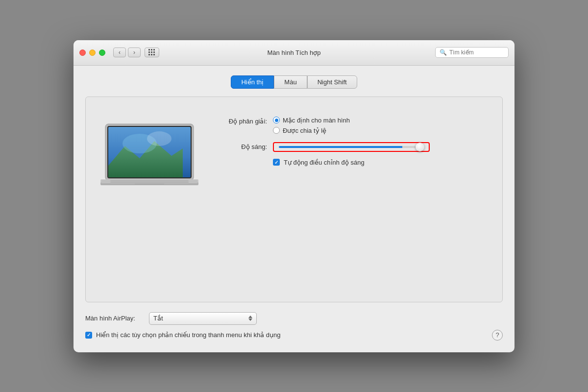 The height and width of the screenshot is (392, 588). What do you see at coordinates (250, 319) in the screenshot?
I see `arrow-down-icon` at bounding box center [250, 319].